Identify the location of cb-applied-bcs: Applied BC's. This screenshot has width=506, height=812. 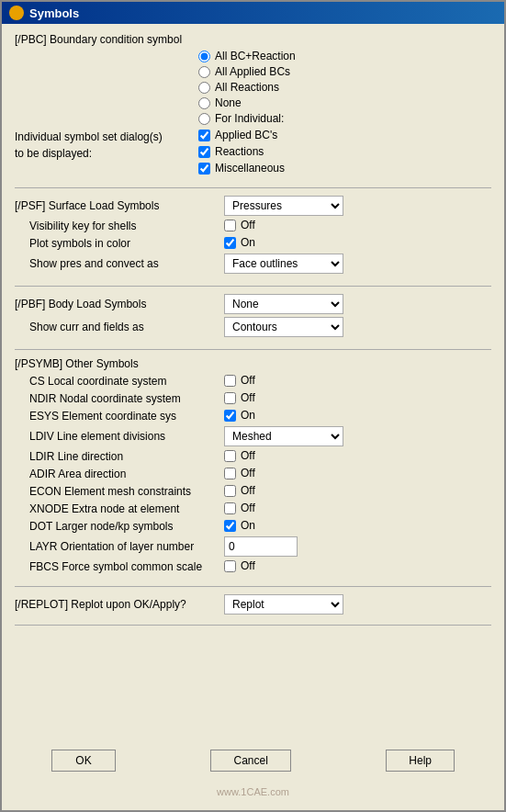
(242, 135).